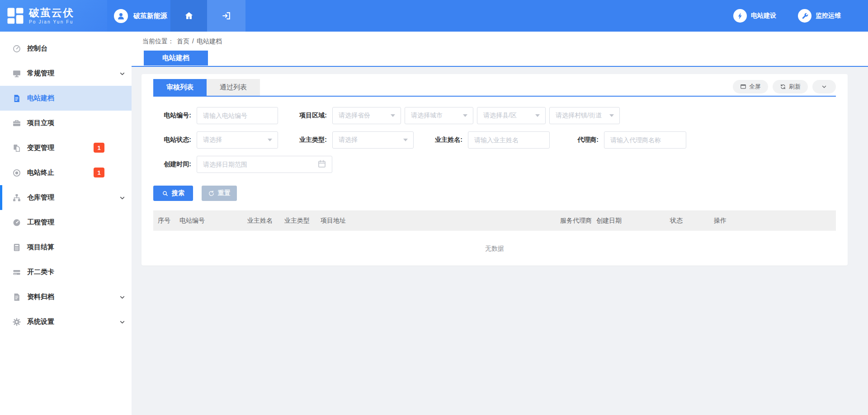  Describe the element at coordinates (750, 87) in the screenshot. I see `fullscreen-button: 全屏` at that location.